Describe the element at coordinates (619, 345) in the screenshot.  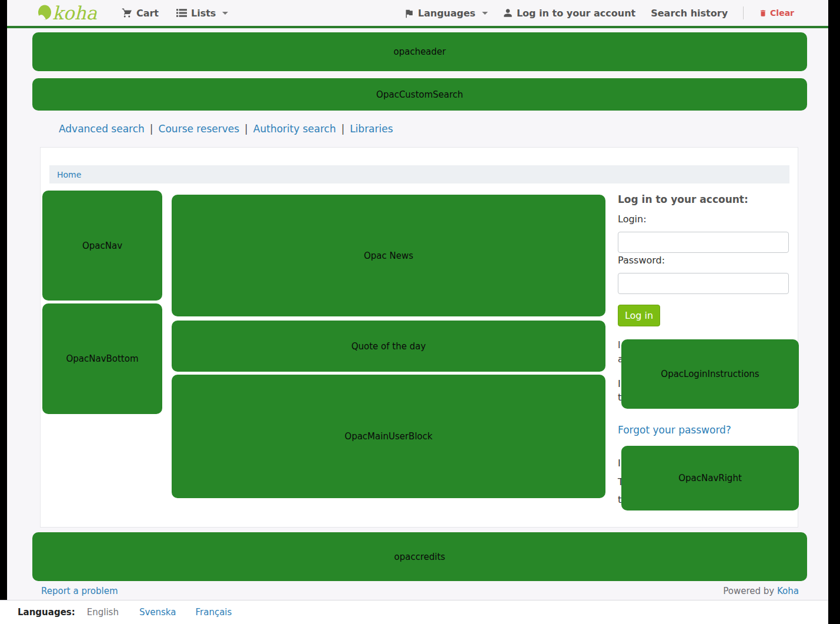
I see `obscured-text-fragment: l` at that location.